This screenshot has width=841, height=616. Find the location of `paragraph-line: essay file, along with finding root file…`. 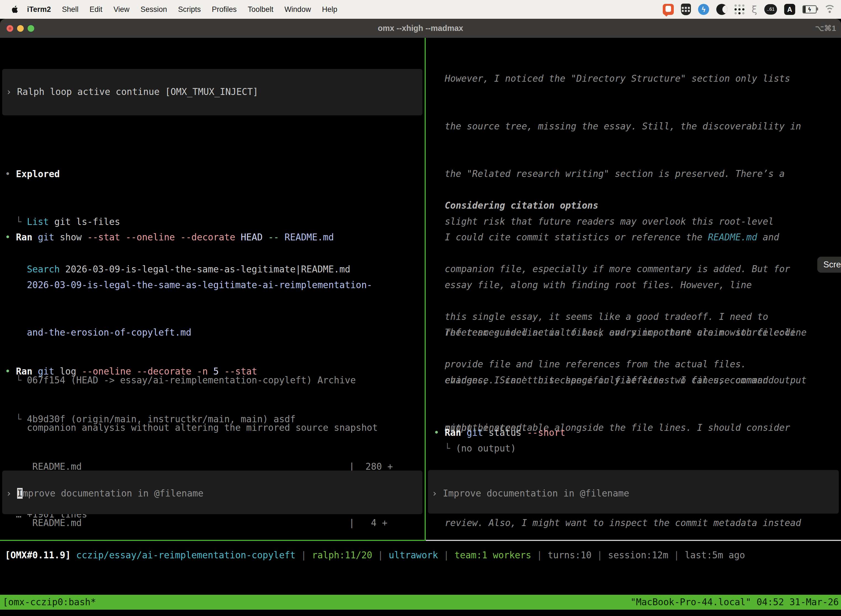

paragraph-line: essay file, along with finding root file… is located at coordinates (620, 285).